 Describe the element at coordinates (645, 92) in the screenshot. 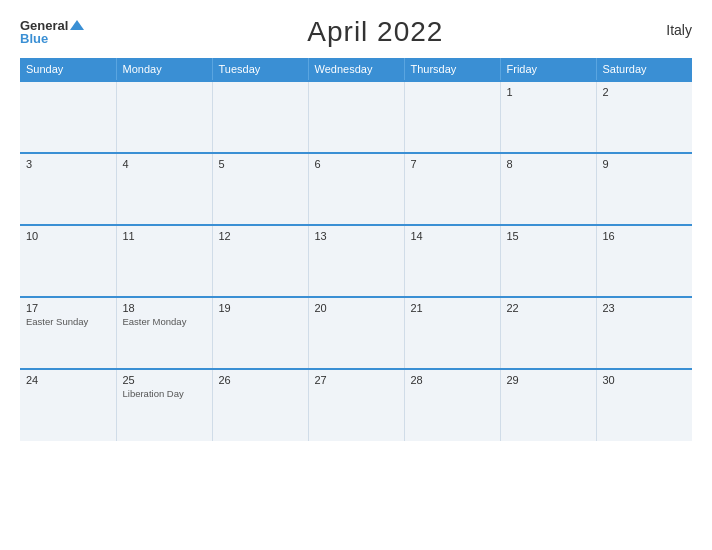

I see `day-number: 2` at that location.